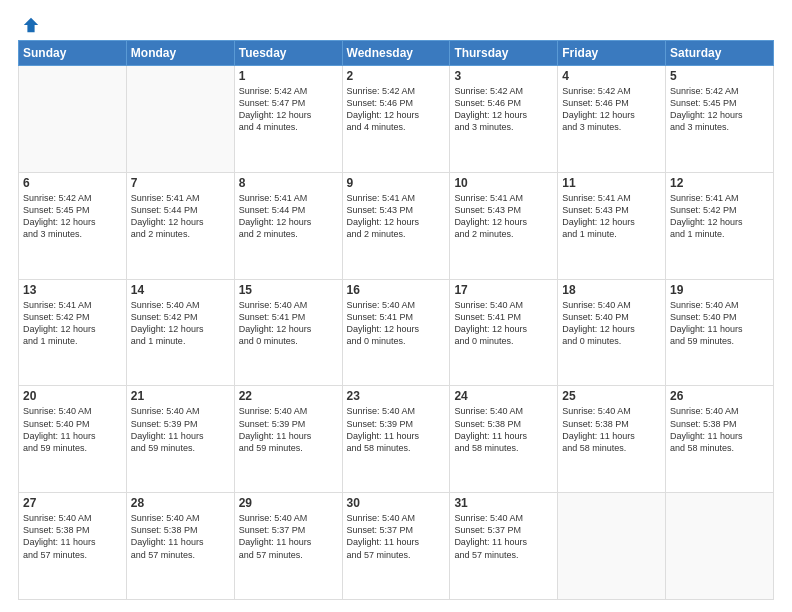 The width and height of the screenshot is (792, 612). What do you see at coordinates (396, 546) in the screenshot?
I see `calendar-cell: 30Sunrise: 5:40 AM Sunset: 5:37 PM Dayli…` at bounding box center [396, 546].